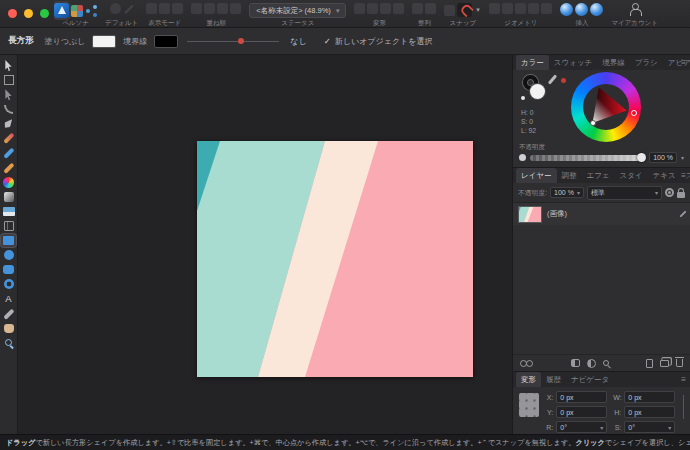 The height and width of the screenshot is (450, 690). I want to click on color-panel-tab-2: 境界線, so click(614, 62).